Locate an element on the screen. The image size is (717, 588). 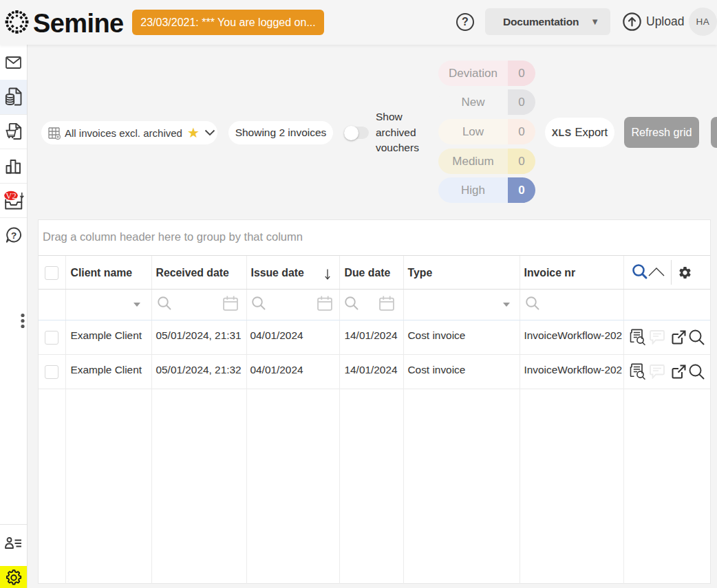
svg-text: V2 is located at coordinates (11, 196).